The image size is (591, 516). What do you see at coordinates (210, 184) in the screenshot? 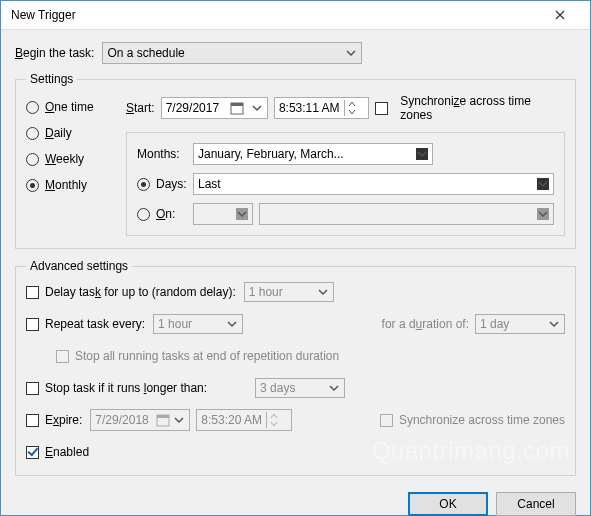
I see `days-value: Last` at bounding box center [210, 184].